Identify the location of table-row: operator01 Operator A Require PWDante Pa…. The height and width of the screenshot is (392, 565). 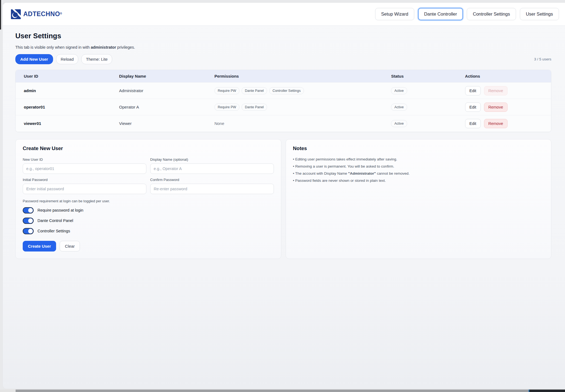
(283, 107).